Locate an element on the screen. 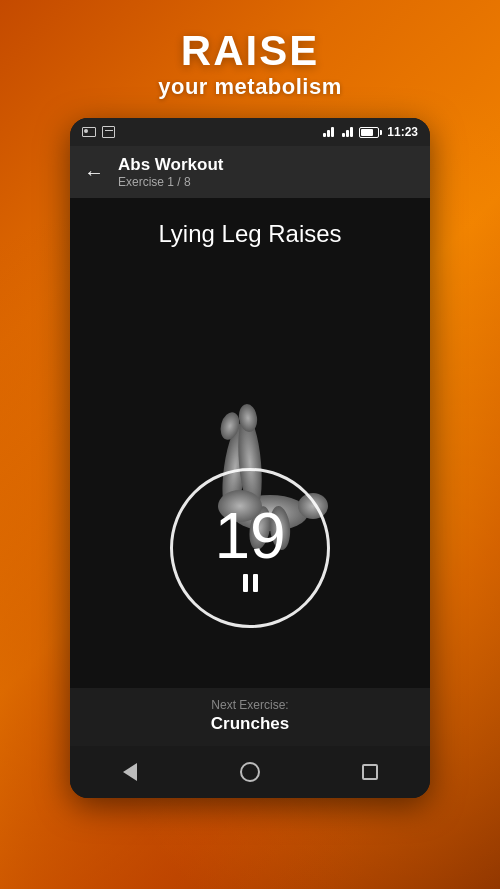 Image resolution: width=500 pixels, height=889 pixels. wifi-icon is located at coordinates (328, 132).